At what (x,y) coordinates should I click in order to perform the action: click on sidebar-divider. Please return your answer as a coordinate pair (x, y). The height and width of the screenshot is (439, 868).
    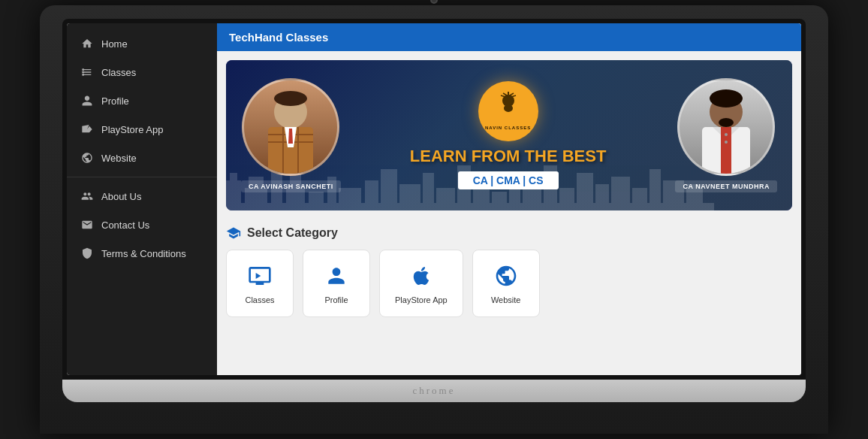
    Looking at the image, I should click on (142, 177).